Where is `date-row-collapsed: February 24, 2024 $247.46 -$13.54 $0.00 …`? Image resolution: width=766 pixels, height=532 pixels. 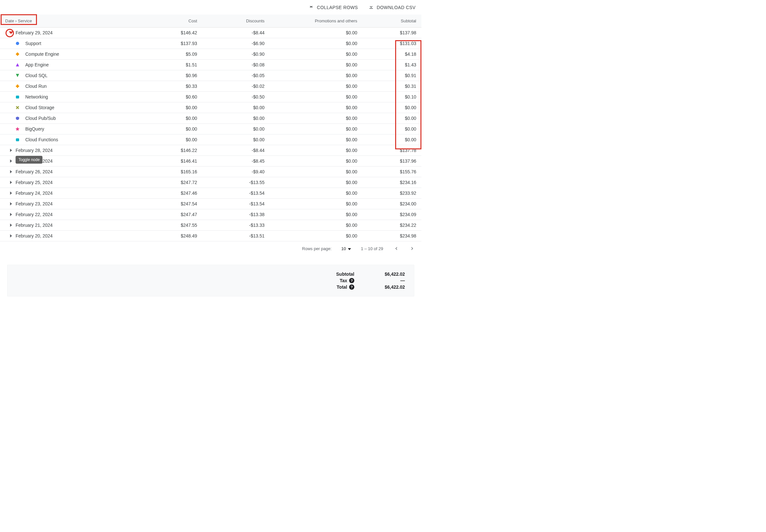
date-row-collapsed: February 24, 2024 $247.46 -$13.54 $0.00 … is located at coordinates (211, 193).